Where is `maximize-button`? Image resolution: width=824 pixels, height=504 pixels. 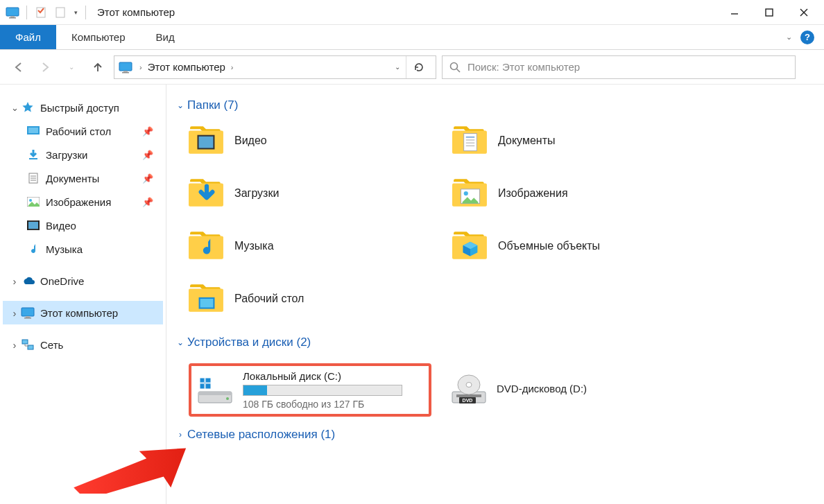
maximize-button is located at coordinates (769, 12).